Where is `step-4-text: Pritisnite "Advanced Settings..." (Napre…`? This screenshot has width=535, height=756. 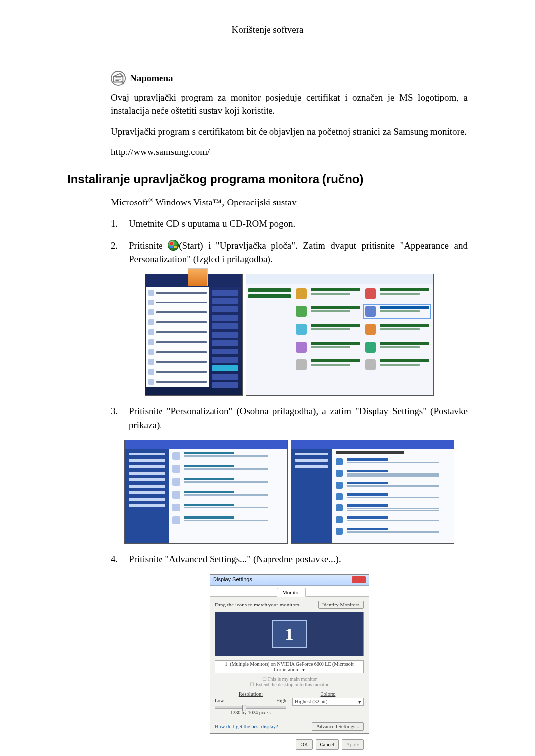 step-4-text: Pritisnite "Advanced Settings..." (Napre… is located at coordinates (298, 559).